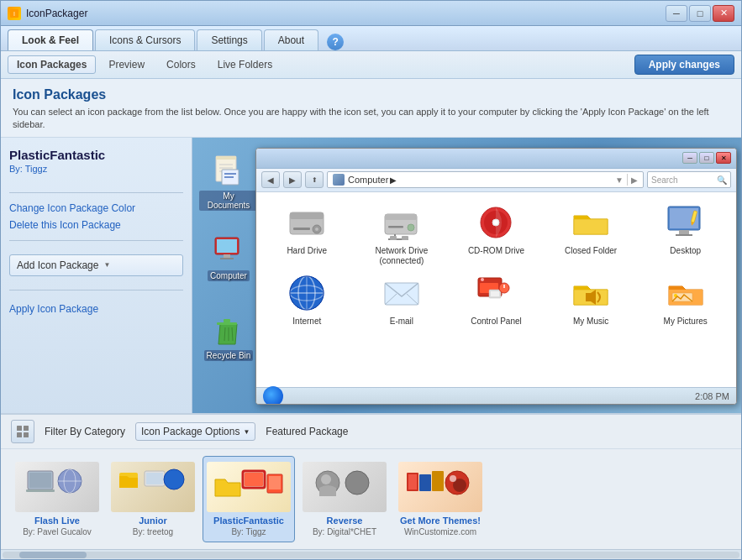 This screenshot has height=560, width=742. Describe the element at coordinates (145, 40) in the screenshot. I see `tab-icons-cursors: Icons & Cursors` at that location.